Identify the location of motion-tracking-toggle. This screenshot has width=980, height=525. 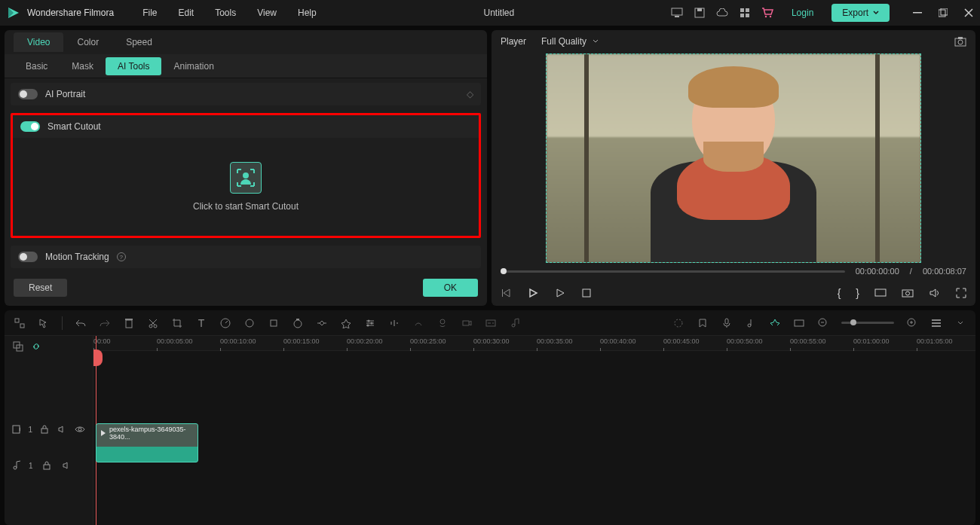
(28, 257).